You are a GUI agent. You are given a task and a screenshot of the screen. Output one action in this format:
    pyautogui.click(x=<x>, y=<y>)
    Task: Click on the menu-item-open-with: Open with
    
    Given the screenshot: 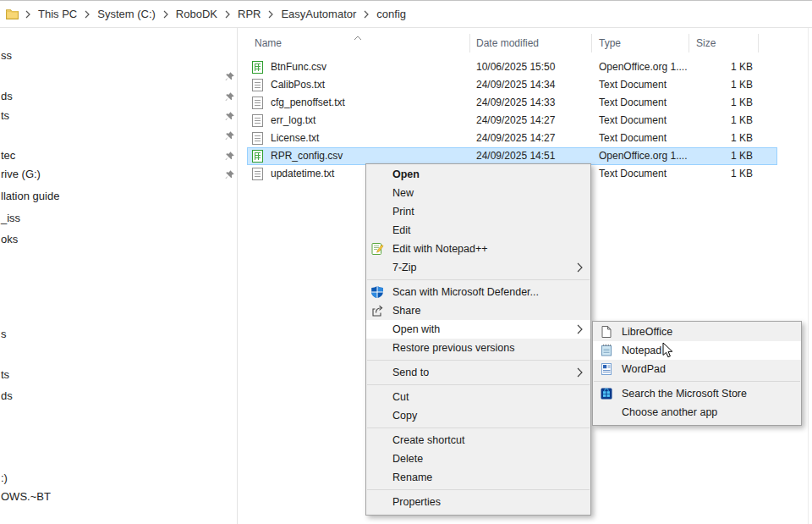 What is the action you would take?
    pyautogui.click(x=479, y=329)
    